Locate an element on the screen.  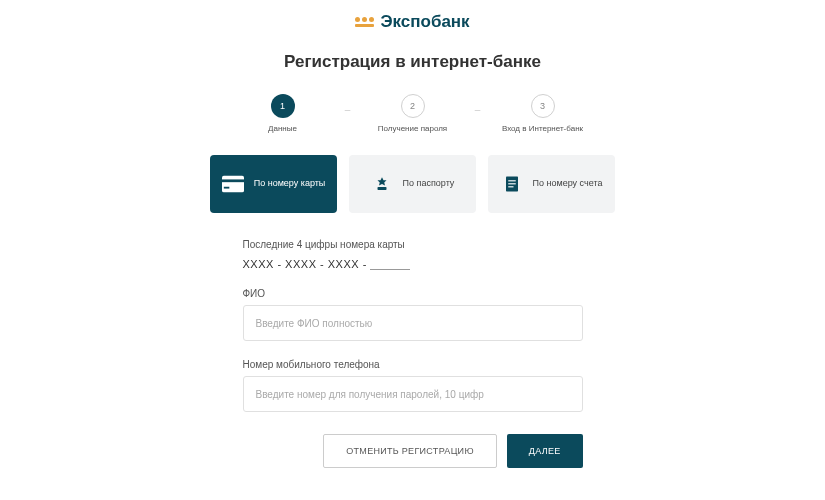
step-1: 1 Данные is located at coordinates (283, 114).